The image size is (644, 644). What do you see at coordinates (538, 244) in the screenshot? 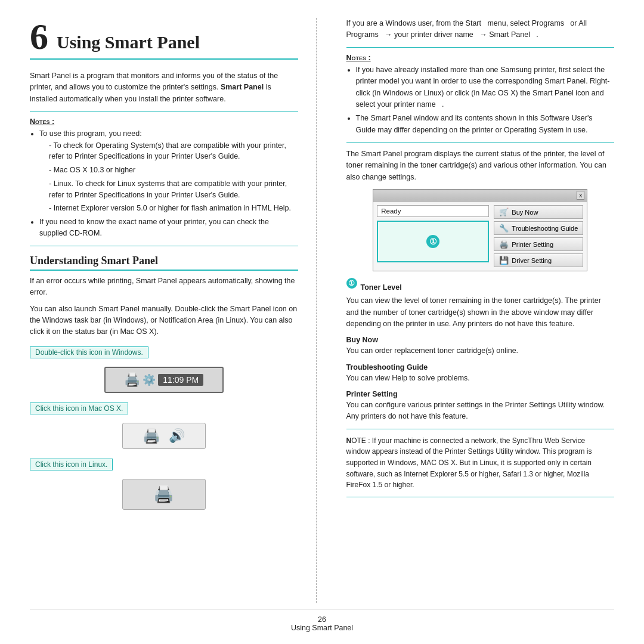
I see `printer-setting-button: 🖨️ Printer Setting` at bounding box center [538, 244].